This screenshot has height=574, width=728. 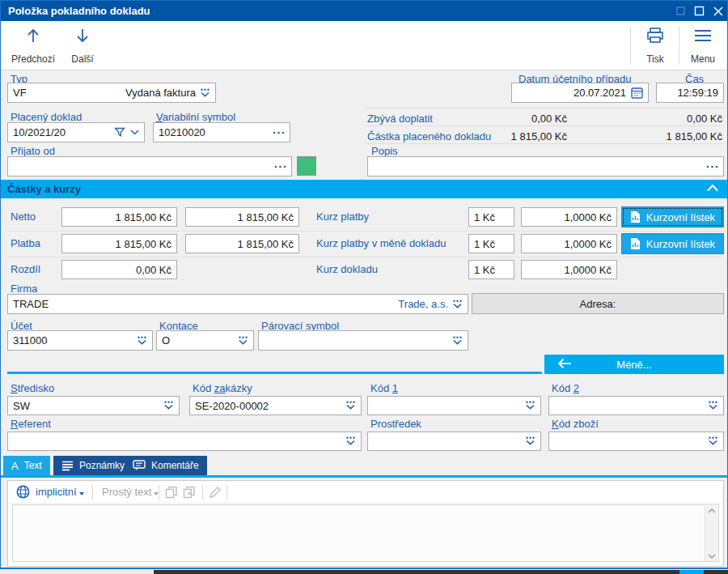 I want to click on kurz-dokladu-mena: 1 Kč, so click(x=492, y=270).